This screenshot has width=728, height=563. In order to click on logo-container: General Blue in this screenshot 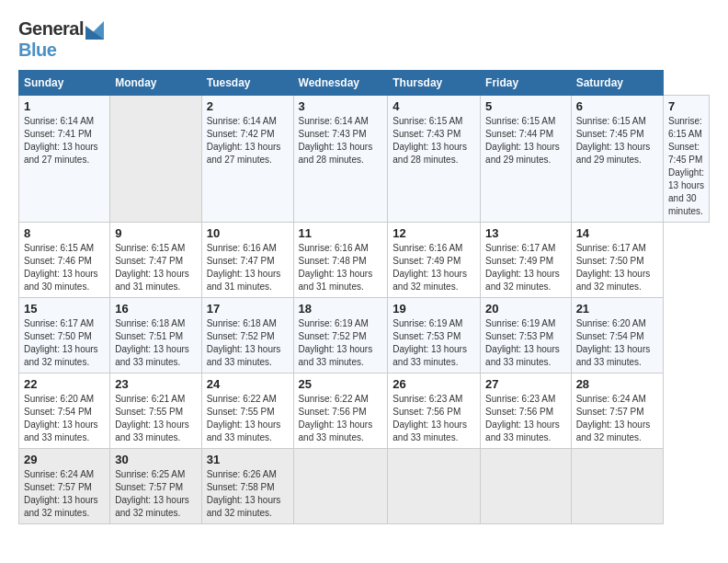, I will do `click(61, 40)`.